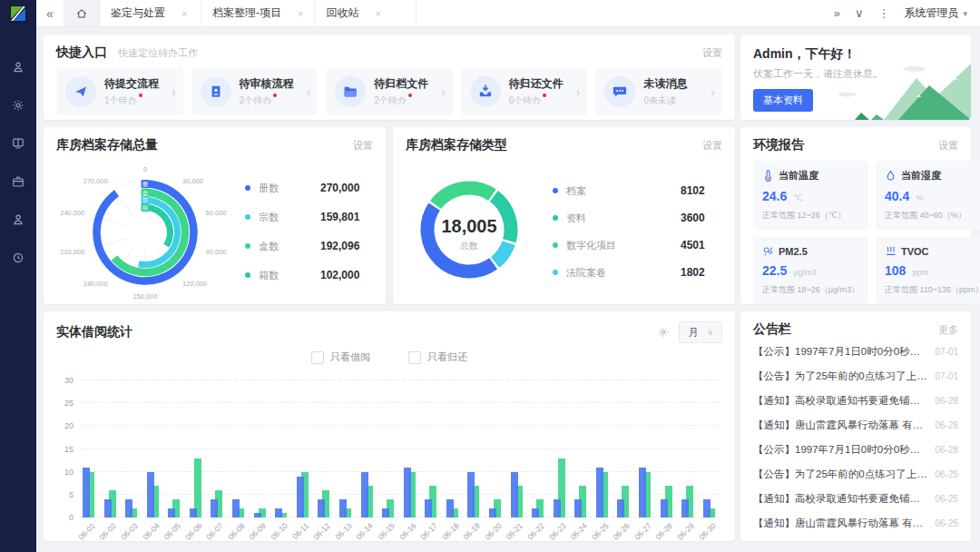  What do you see at coordinates (856, 376) in the screenshot?
I see `announcement-item-1: 【公告】为了25年前的0点练习了上万次 07-01` at bounding box center [856, 376].